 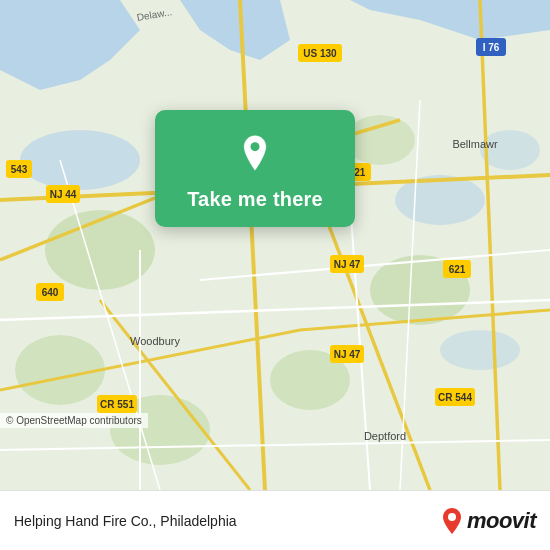 What do you see at coordinates (385, 436) in the screenshot?
I see `svg-text: Deptford` at bounding box center [385, 436].